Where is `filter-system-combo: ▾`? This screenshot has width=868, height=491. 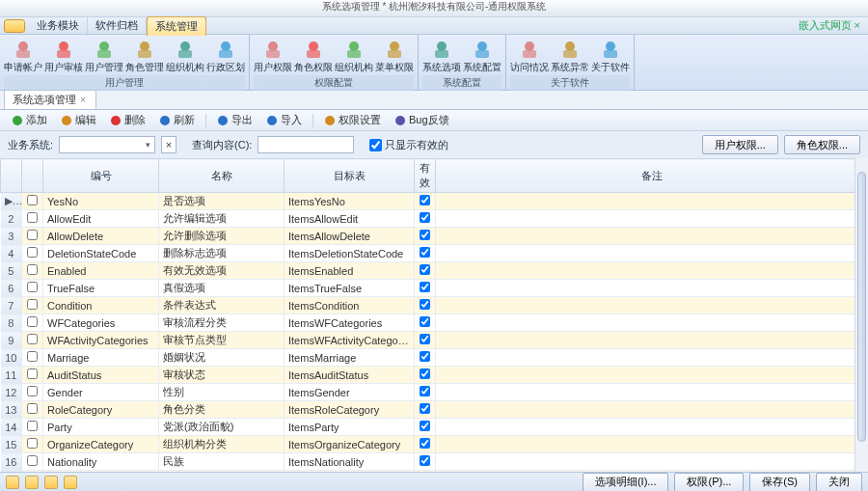 filter-system-combo: ▾ is located at coordinates (107, 145).